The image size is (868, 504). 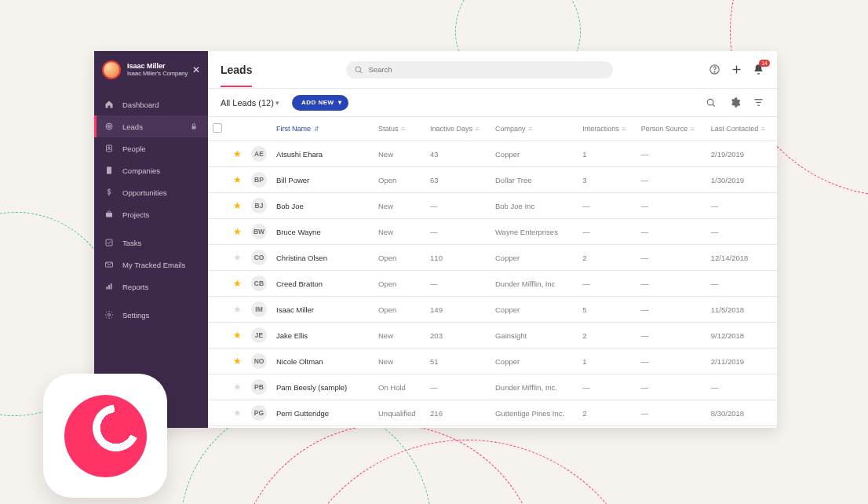 What do you see at coordinates (714, 70) in the screenshot?
I see `help-icon` at bounding box center [714, 70].